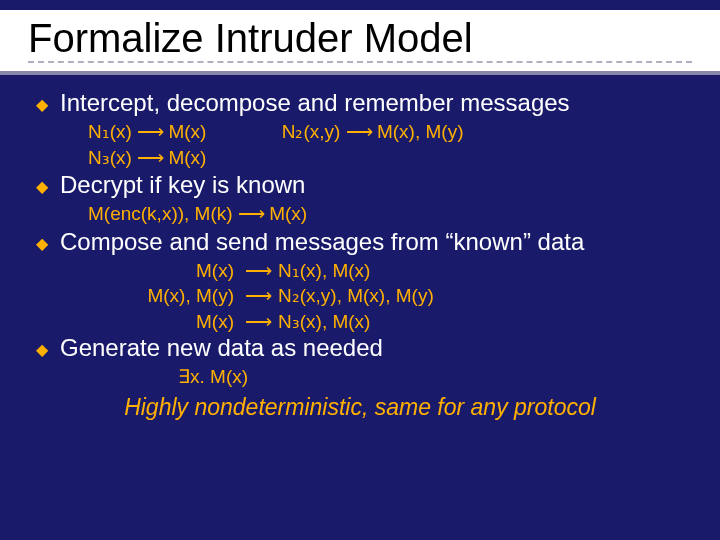 The height and width of the screenshot is (540, 720). Describe the element at coordinates (390, 377) in the screenshot. I see `rule-line: ∃x. M(x)` at that location.